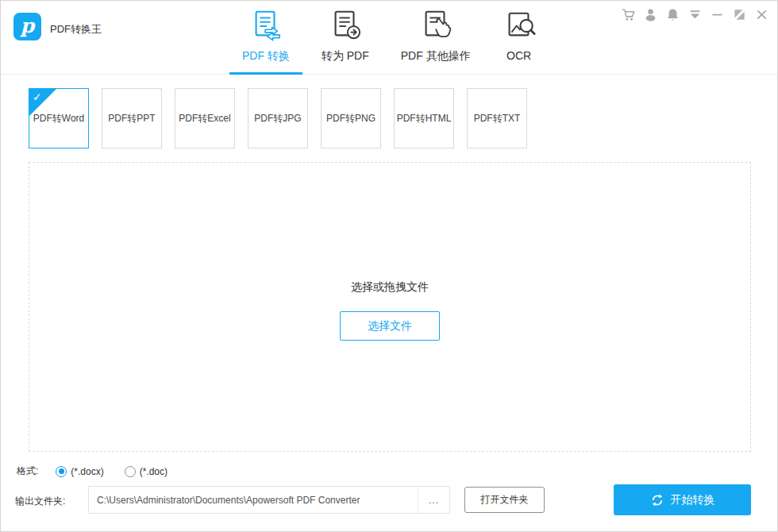 The image size is (778, 532). What do you see at coordinates (87, 472) in the screenshot?
I see `radio-docx-label: (*.docx)` at bounding box center [87, 472].